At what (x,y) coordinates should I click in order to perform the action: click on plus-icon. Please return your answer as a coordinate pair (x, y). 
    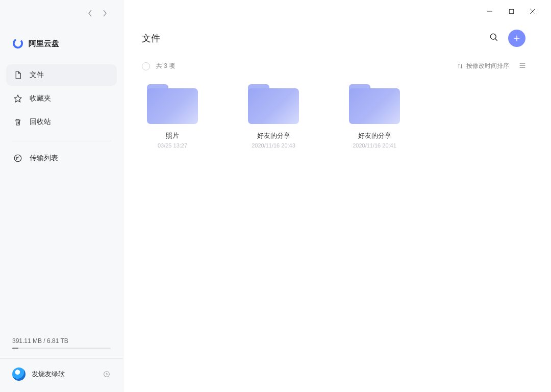
    Looking at the image, I should click on (517, 38).